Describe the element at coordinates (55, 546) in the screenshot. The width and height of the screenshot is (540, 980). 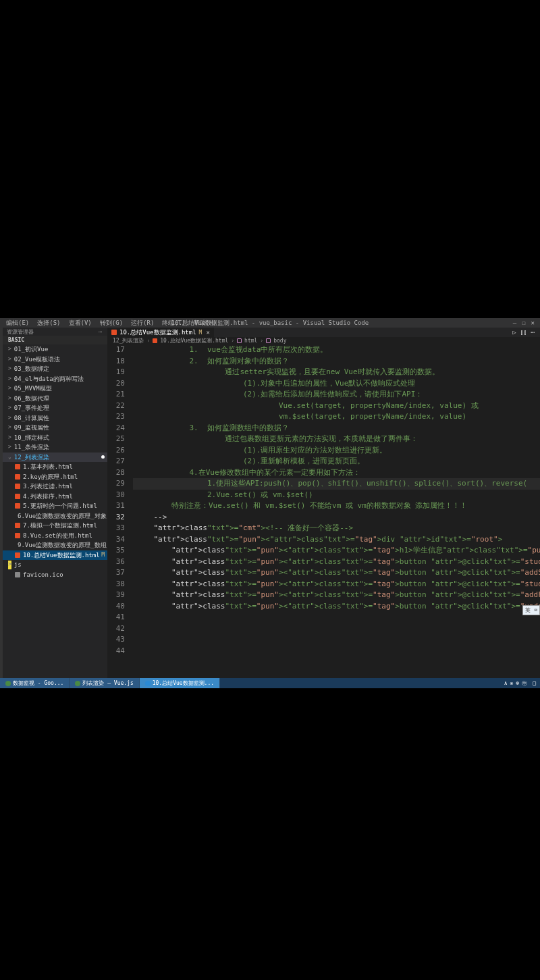
I see `file-item: 9.Vue监测数据改变的原理_数组.html` at that location.